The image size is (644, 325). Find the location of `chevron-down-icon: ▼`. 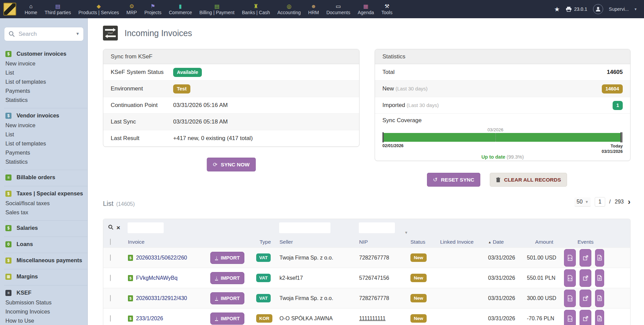

chevron-down-icon: ▼ is located at coordinates (587, 202).